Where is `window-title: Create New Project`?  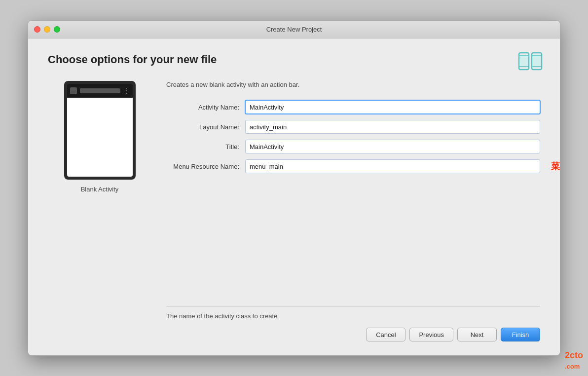
window-title: Create New Project is located at coordinates (294, 30).